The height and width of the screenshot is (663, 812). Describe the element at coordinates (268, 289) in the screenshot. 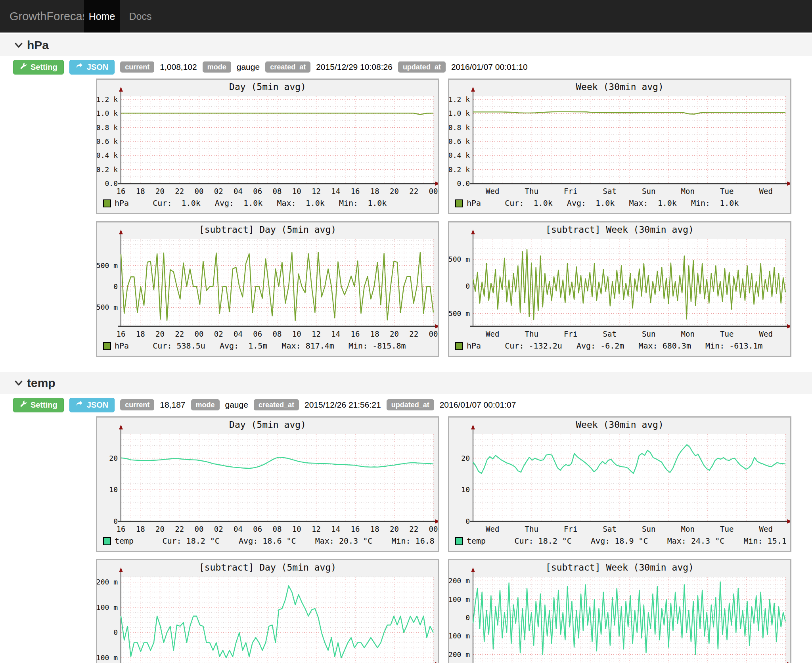

I see `graph-hpa-subtract-day: 500 m0-500 m1618202200020406081012141618…` at that location.